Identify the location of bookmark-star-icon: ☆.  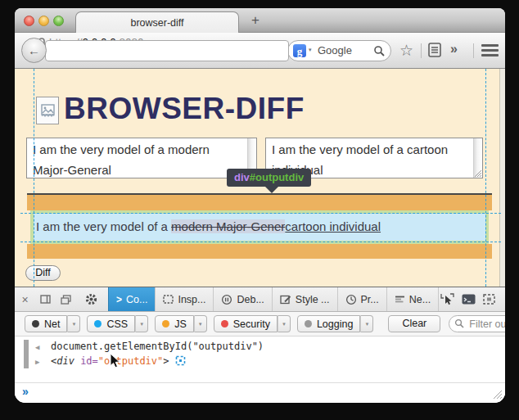
(406, 51).